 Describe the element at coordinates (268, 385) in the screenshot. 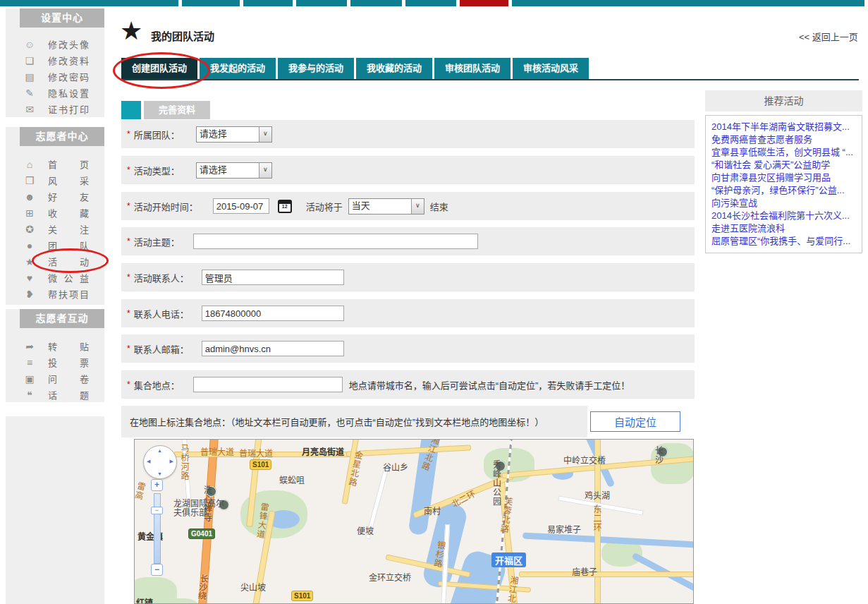

I see `location-input` at that location.